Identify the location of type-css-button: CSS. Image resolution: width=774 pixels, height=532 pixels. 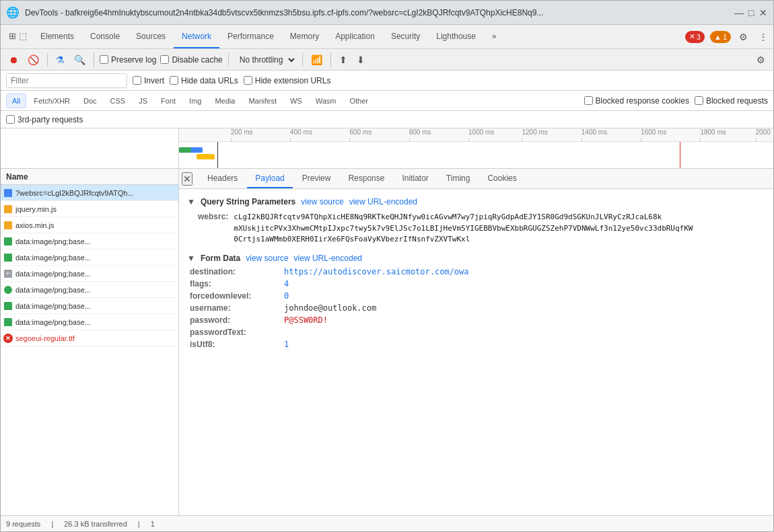
(118, 101).